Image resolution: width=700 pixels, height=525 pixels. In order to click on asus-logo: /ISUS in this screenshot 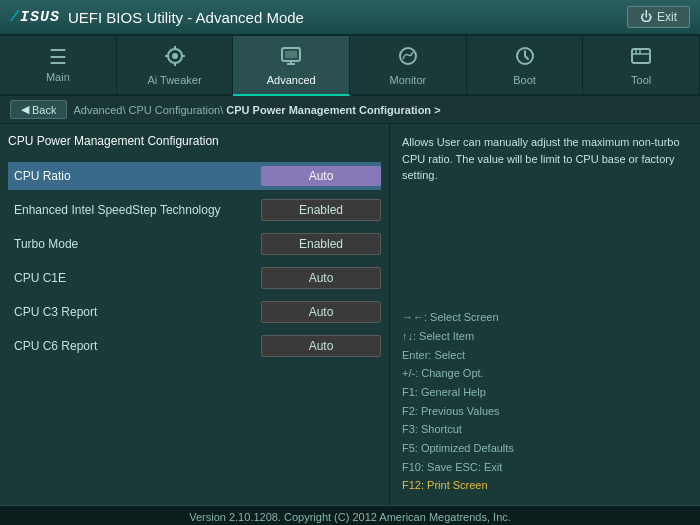, I will do `click(35, 18)`.